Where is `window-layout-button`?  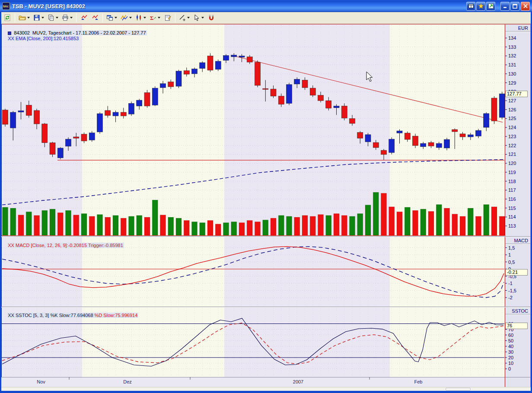
window-layout-button is located at coordinates (471, 6).